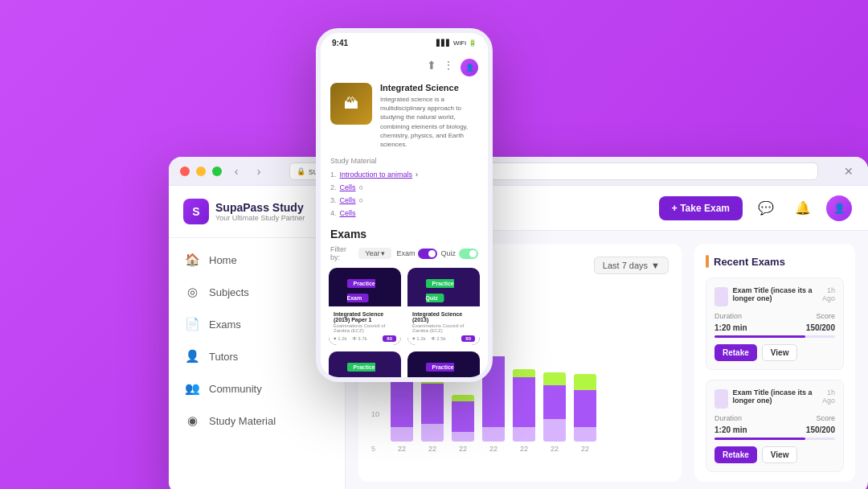 The image size is (868, 489). What do you see at coordinates (404, 213) in the screenshot?
I see `study-item-4: 4. Cells` at bounding box center [404, 213].